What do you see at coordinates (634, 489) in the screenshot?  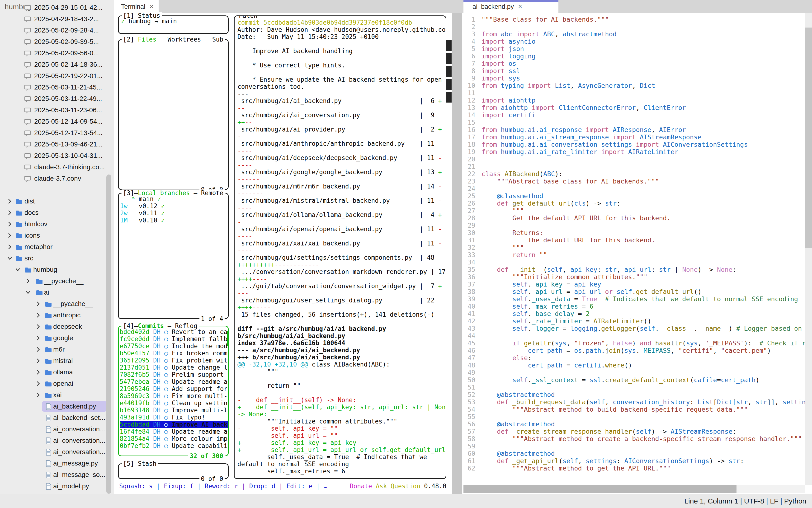 I see `editor-hscrollbar` at bounding box center [634, 489].